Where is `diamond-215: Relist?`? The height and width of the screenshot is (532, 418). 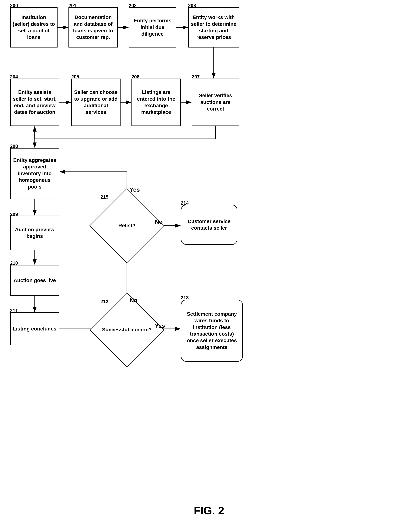
diamond-215: Relist? is located at coordinates (127, 226).